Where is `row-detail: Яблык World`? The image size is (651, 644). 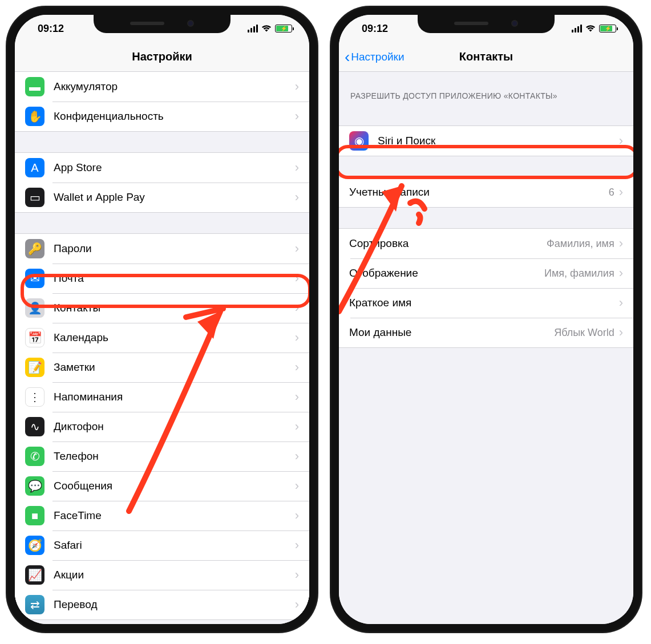
row-detail: Яблык World is located at coordinates (584, 333).